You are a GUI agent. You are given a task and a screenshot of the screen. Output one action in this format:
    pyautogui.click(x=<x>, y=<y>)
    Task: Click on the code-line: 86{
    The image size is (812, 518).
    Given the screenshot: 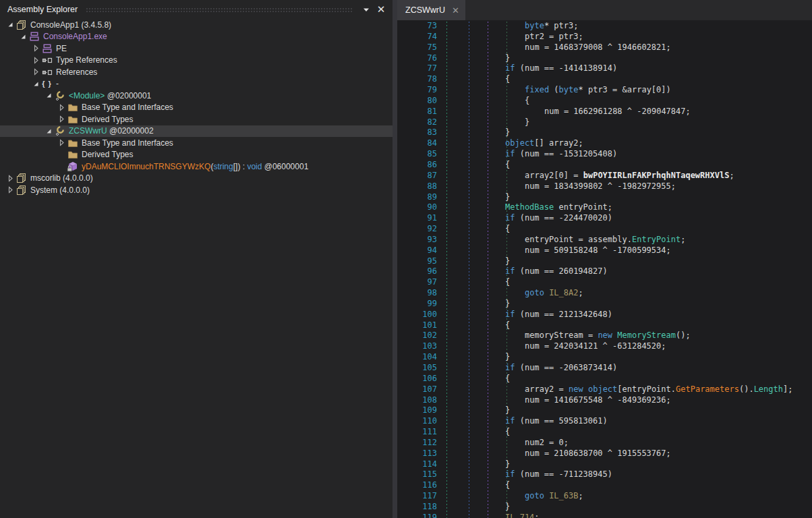 What is the action you would take?
    pyautogui.click(x=604, y=165)
    